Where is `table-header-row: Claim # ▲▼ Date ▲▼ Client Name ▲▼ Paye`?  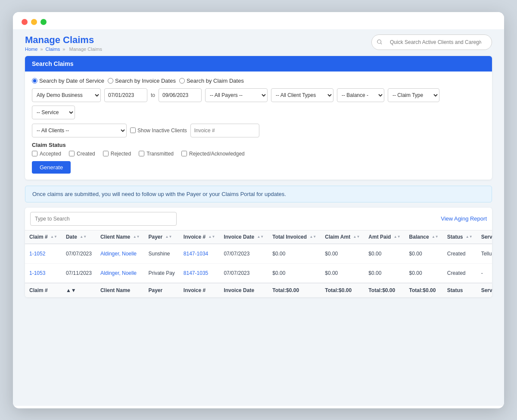 table-header-row: Claim # ▲▼ Date ▲▼ Client Name ▲▼ Paye is located at coordinates (258, 237).